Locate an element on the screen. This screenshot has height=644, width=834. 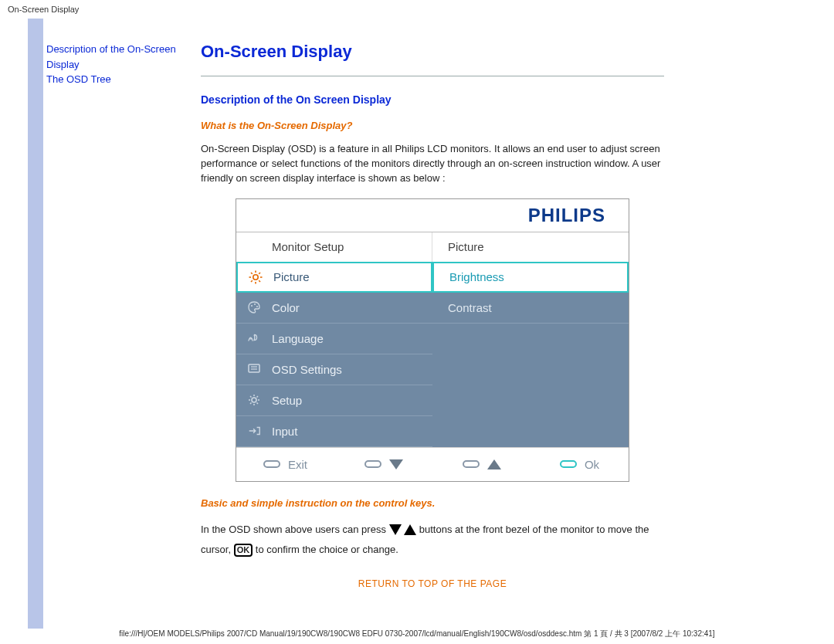
sidebar-link-description: Description of the On-Screen Display is located at coordinates (117, 57).